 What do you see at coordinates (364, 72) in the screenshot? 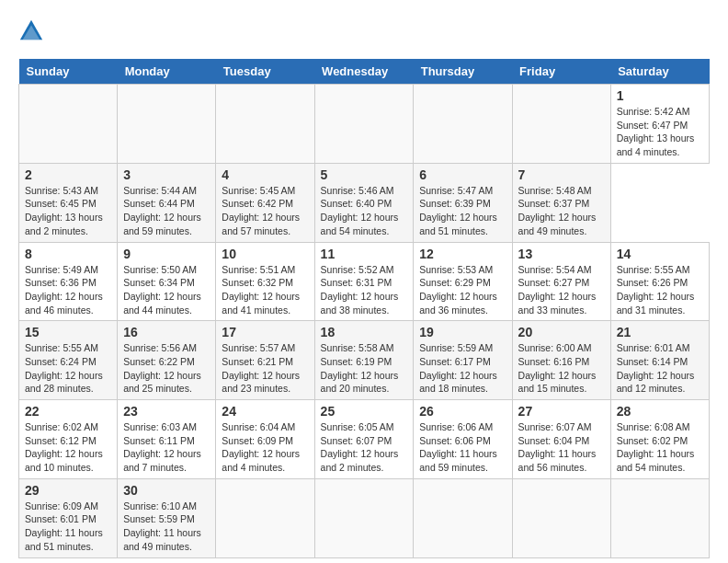
I see `calendar-header-row: SundayMondayTuesdayWednesdayThursdayFrid…` at bounding box center [364, 72].